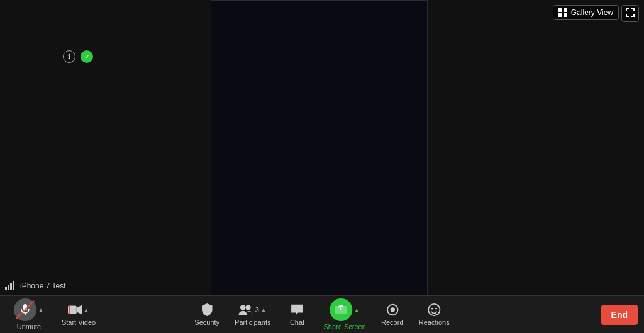  What do you see at coordinates (207, 310) in the screenshot?
I see `shield-icon` at bounding box center [207, 310].